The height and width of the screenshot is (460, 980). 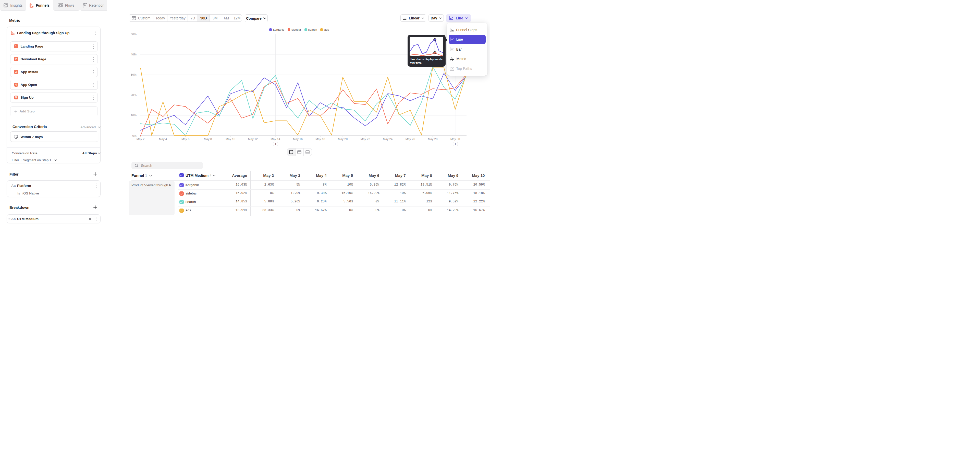 I want to click on svg-text: 40%, so click(x=134, y=54).